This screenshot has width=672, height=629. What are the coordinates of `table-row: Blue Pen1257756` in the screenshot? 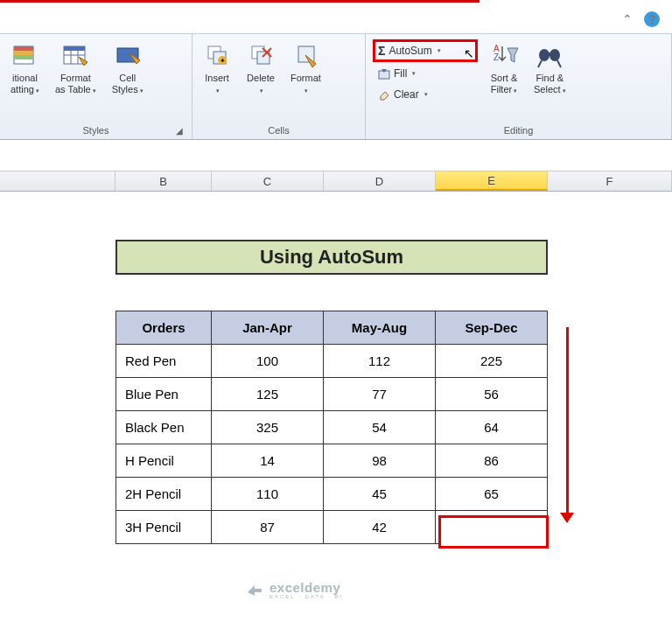 It's located at (332, 395).